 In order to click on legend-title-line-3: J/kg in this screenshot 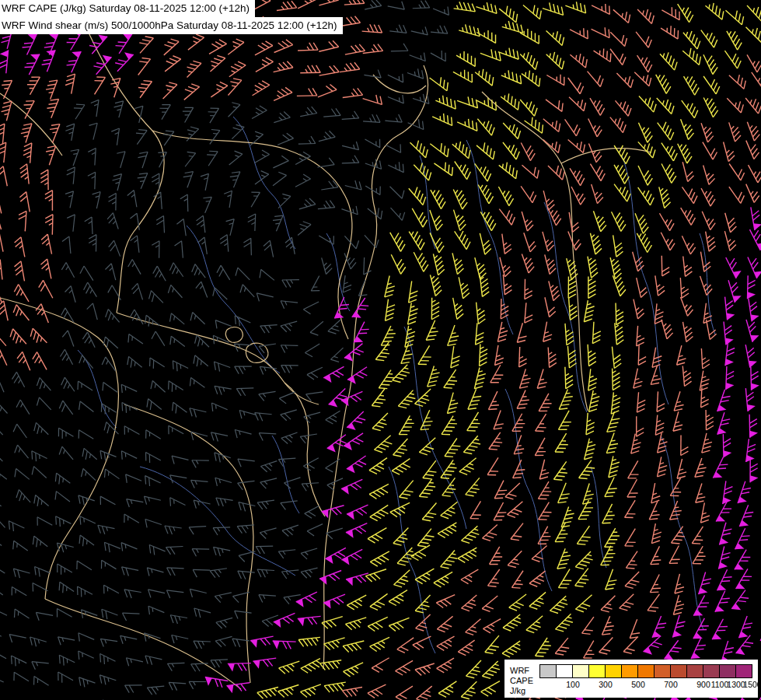, I will do `click(522, 691)`.